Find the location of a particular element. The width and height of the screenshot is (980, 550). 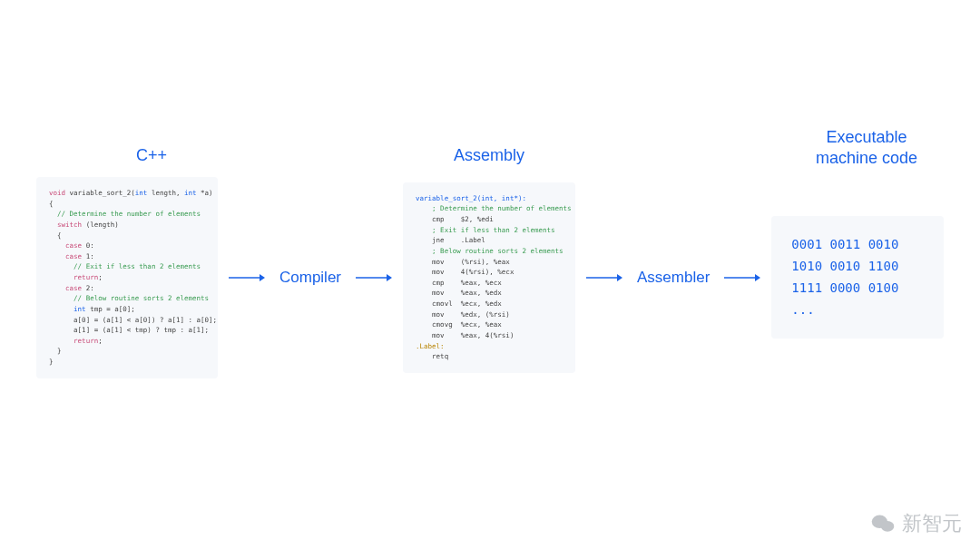

code-token: ; Exit if less than 2 elements is located at coordinates (485, 231).